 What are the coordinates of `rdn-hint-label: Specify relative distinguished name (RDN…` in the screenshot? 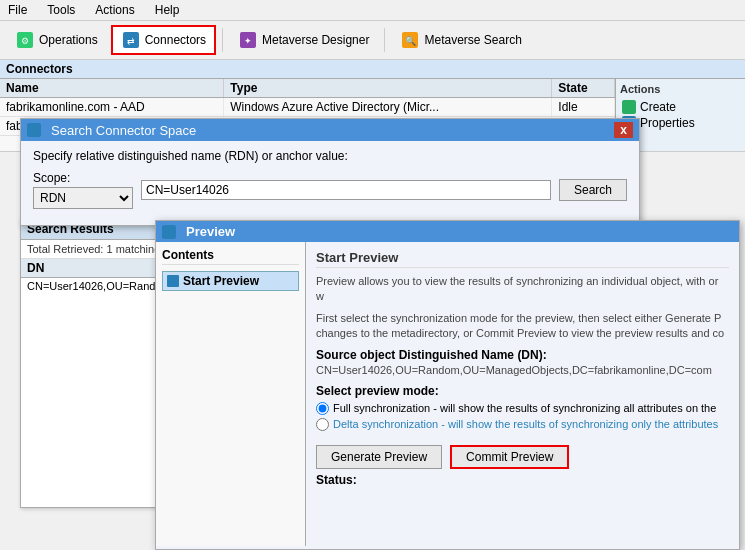 It's located at (190, 156).